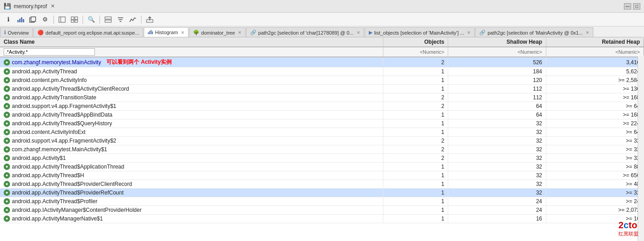  What do you see at coordinates (217, 32) in the screenshot?
I see `tab-dominator-tree: 🌳 dominator_tree ✕` at bounding box center [217, 32].